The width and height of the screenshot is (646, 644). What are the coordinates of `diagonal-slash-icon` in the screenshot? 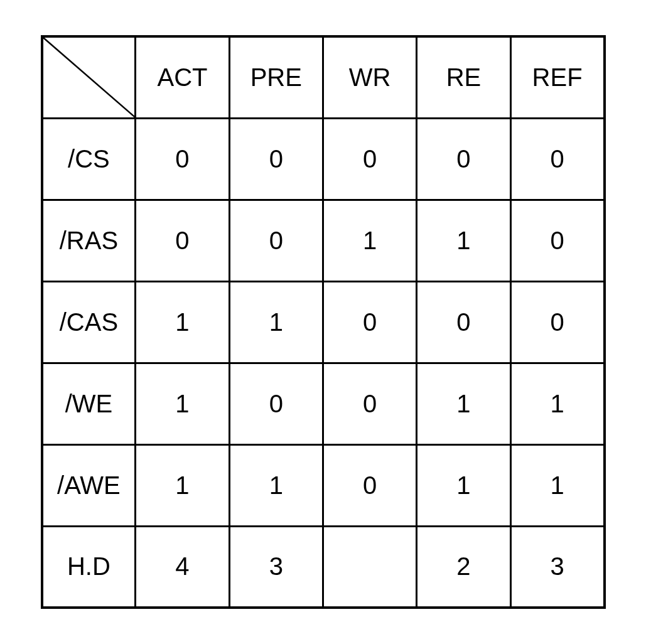 It's located at (89, 78).